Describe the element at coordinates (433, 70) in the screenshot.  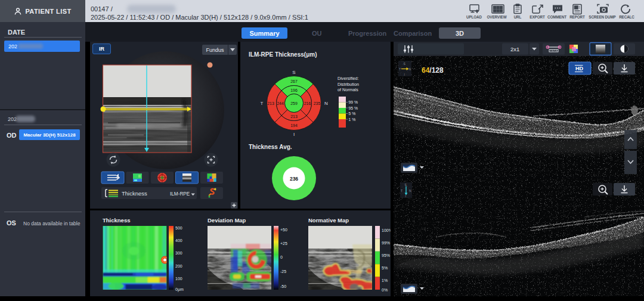
I see `svg-text: 64/128` at that location.